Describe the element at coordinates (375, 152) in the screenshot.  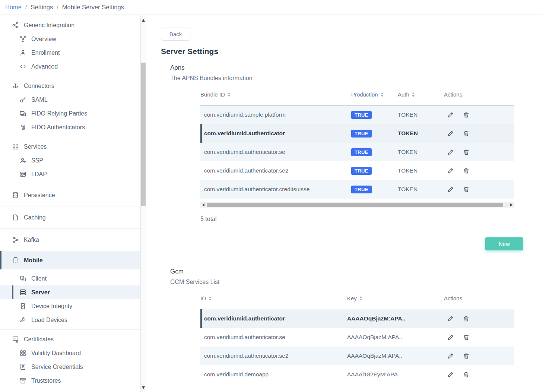
I see `production-cell: TRUE` at that location.